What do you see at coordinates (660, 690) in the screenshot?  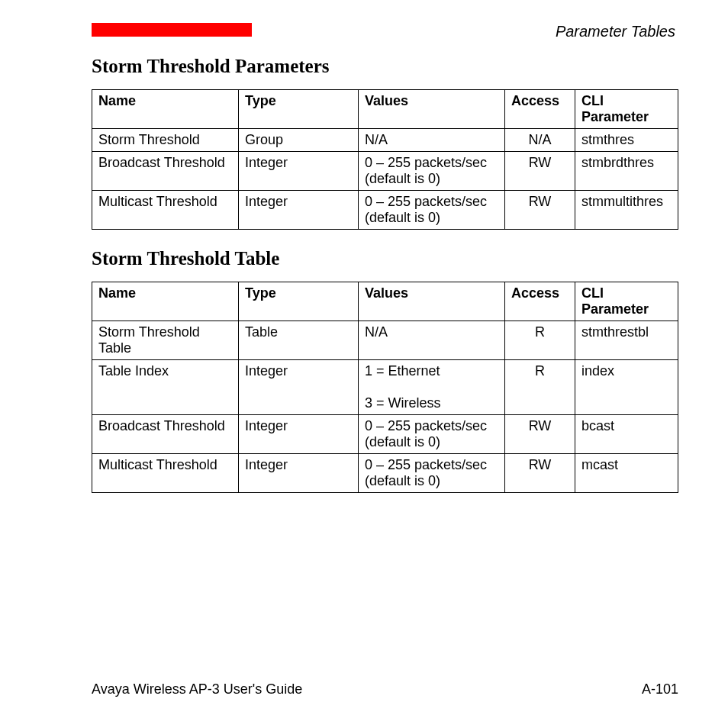 I see `footer-page-number: A-101` at bounding box center [660, 690].